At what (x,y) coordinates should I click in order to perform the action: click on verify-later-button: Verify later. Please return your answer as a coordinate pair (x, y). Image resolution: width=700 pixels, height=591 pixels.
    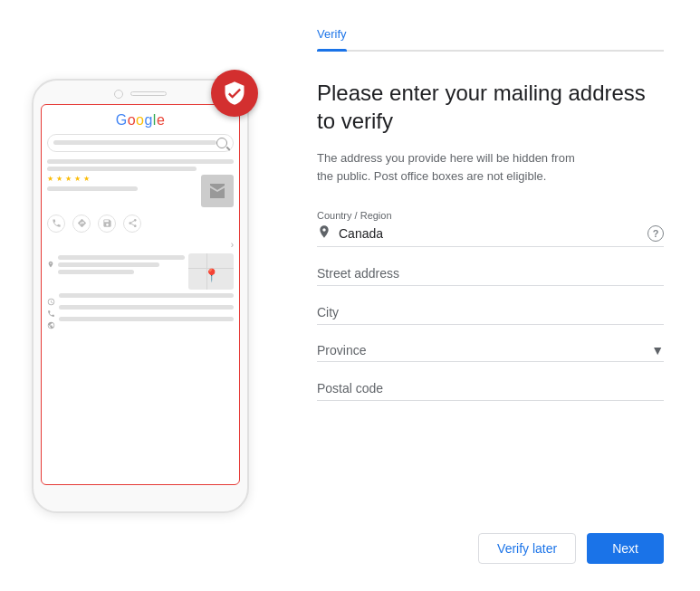
    Looking at the image, I should click on (527, 548).